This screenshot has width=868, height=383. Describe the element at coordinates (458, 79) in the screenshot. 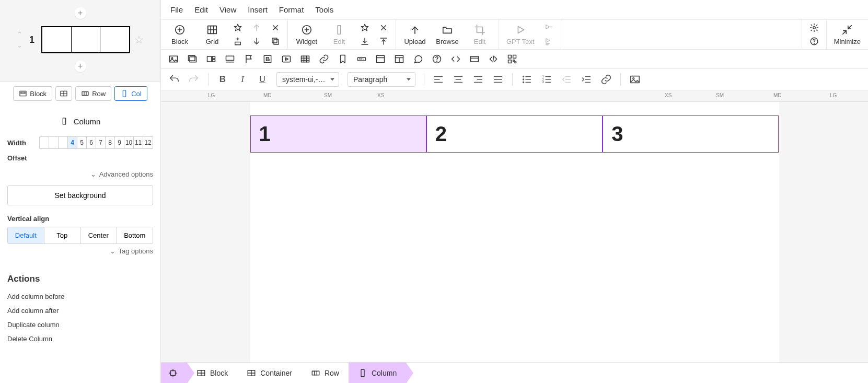

I see `align-center-button` at that location.